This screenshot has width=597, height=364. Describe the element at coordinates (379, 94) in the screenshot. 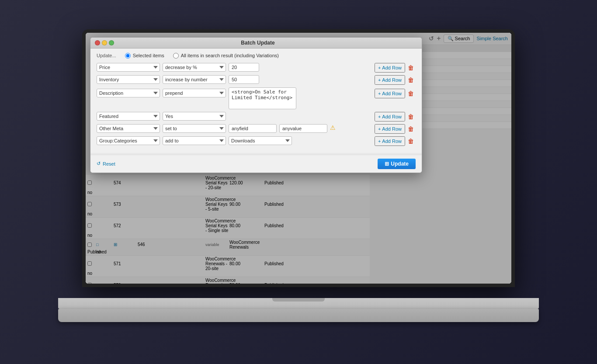

I see `add-row-icon-description: +` at that location.